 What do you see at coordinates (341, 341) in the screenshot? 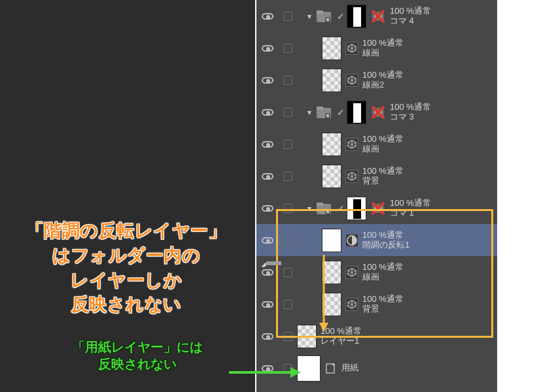
I see `layer-name: レイヤー1` at bounding box center [341, 341].